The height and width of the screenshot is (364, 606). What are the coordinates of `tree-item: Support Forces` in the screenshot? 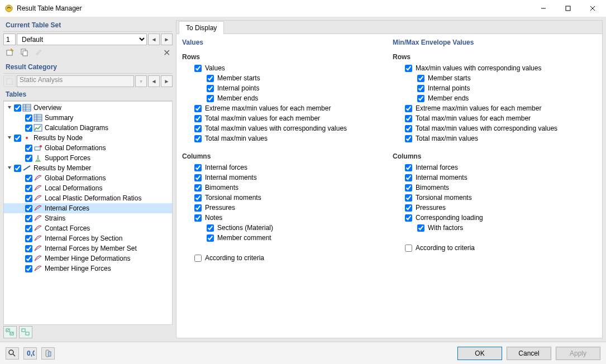 It's located at (88, 158).